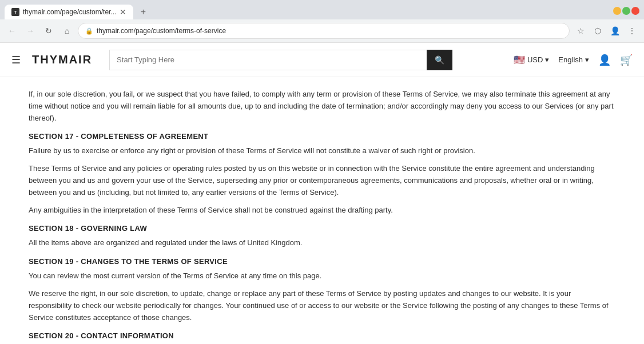  Describe the element at coordinates (281, 60) in the screenshot. I see `search-bar: 🔍` at that location.